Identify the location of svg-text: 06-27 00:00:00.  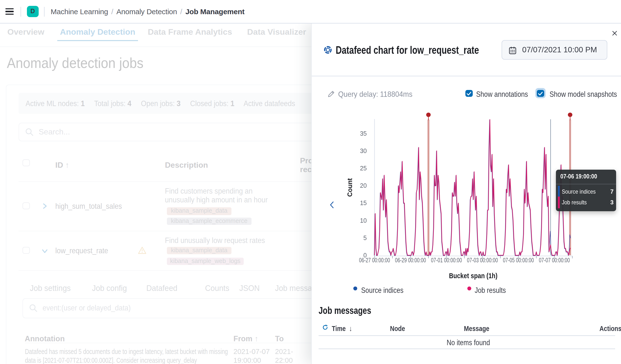
(374, 260).